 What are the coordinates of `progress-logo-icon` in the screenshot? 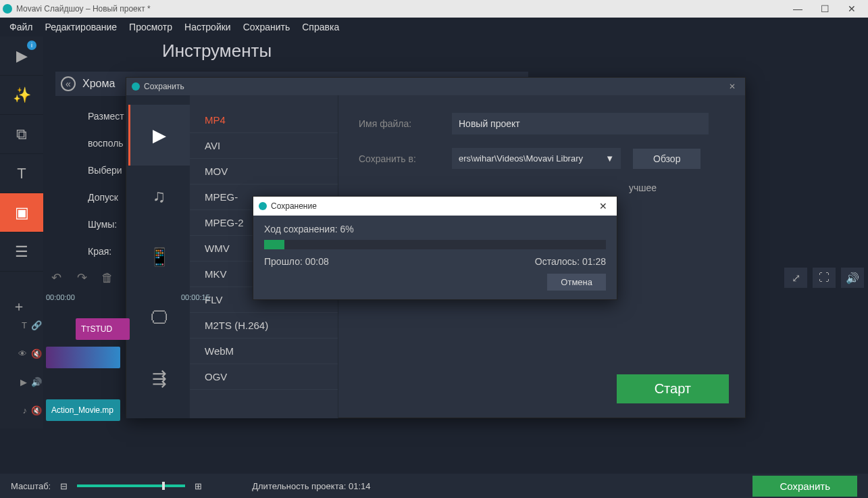 It's located at (263, 206).